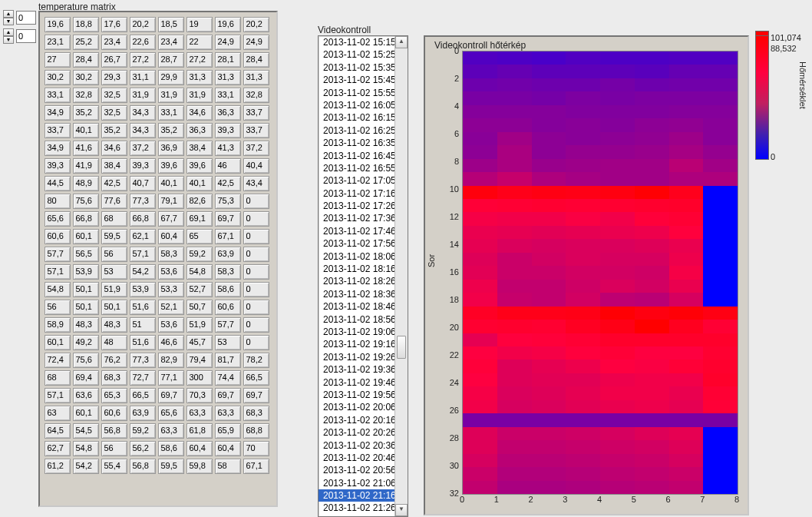 Image resolution: width=812 pixels, height=517 pixels. Describe the element at coordinates (171, 431) in the screenshot. I see `matrix-cell: 63,3` at that location.